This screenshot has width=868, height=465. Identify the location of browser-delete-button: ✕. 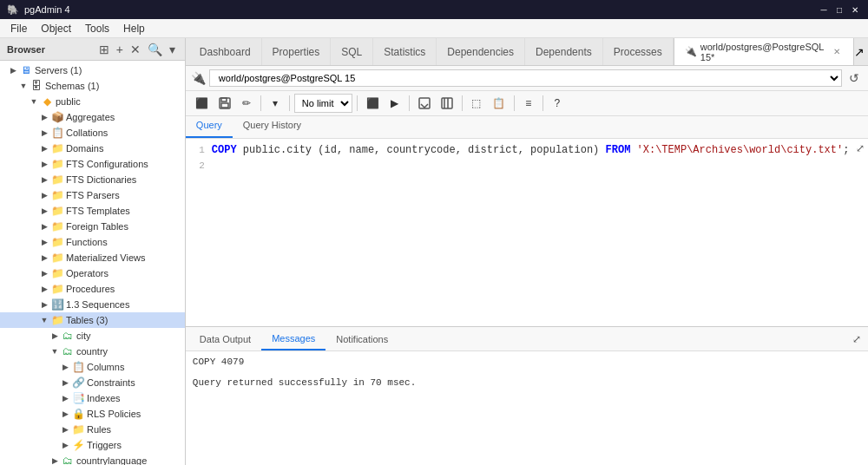
(135, 49).